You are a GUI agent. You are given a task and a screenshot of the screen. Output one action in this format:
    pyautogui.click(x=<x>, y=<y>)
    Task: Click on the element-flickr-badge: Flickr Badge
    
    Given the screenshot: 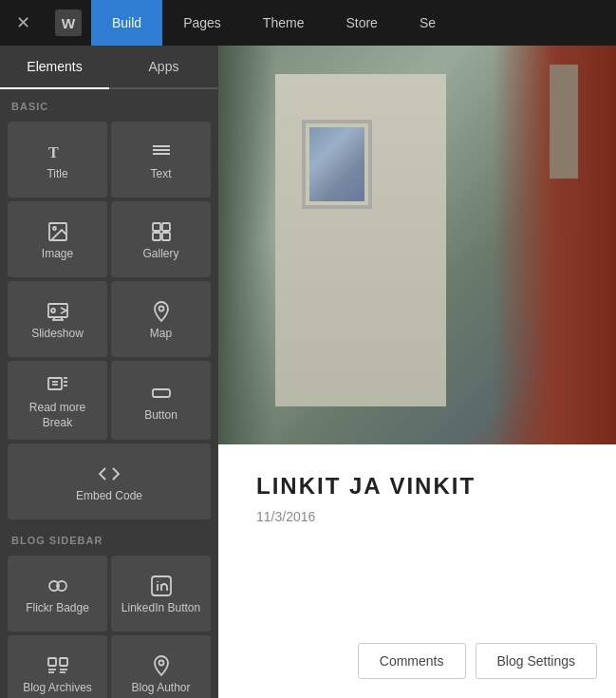 What is the action you would take?
    pyautogui.click(x=57, y=594)
    